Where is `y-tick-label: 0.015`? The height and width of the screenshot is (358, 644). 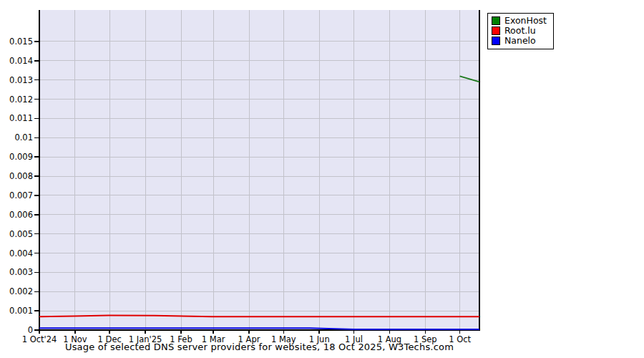 y-tick-label: 0.015 is located at coordinates (21, 42).